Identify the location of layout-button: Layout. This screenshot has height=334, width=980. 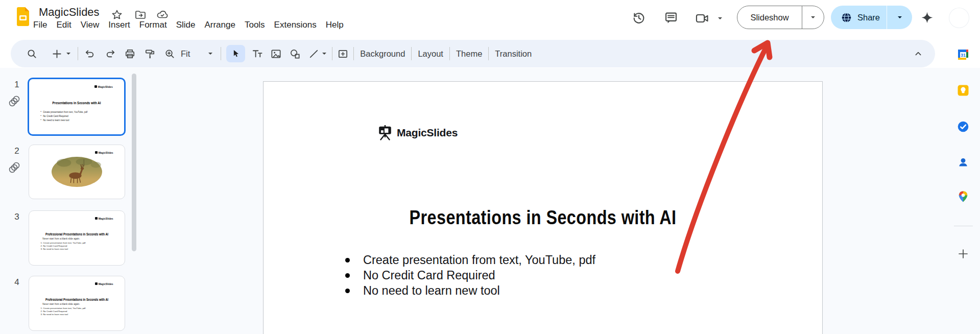
(431, 54).